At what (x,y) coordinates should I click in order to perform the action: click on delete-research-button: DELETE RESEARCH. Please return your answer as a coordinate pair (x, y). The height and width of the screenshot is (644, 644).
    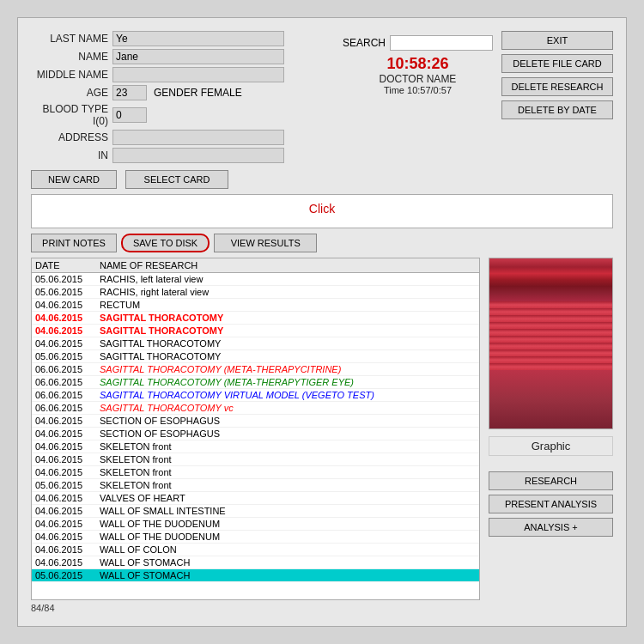
    Looking at the image, I should click on (557, 87).